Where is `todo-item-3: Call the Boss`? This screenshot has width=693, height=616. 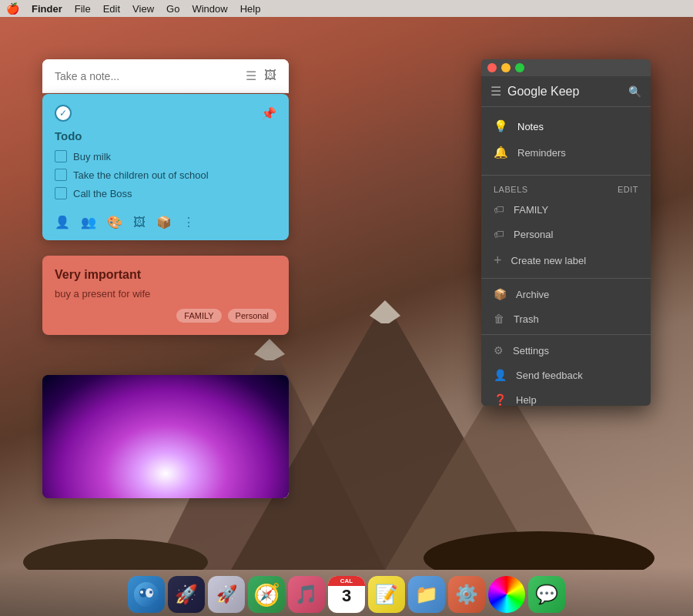 todo-item-3: Call the Boss is located at coordinates (166, 193).